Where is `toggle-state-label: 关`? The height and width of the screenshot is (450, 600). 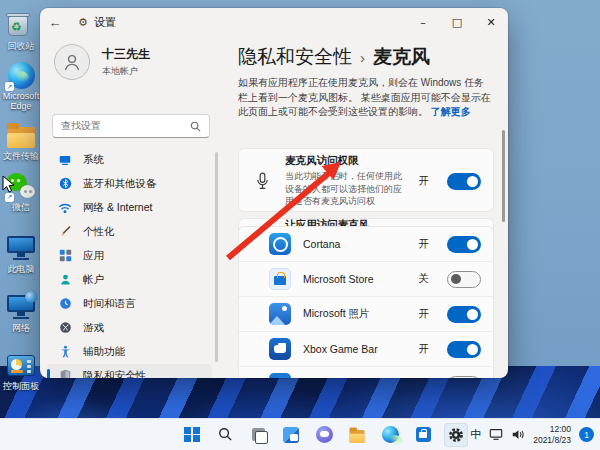 toggle-state-label: 关 is located at coordinates (424, 378).